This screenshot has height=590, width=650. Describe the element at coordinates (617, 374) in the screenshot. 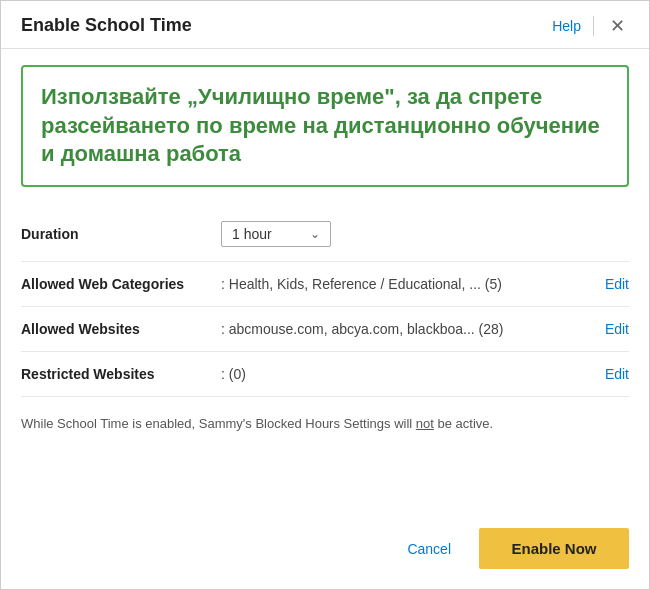

I see `restricted-websites-edit-button: Edit` at that location.